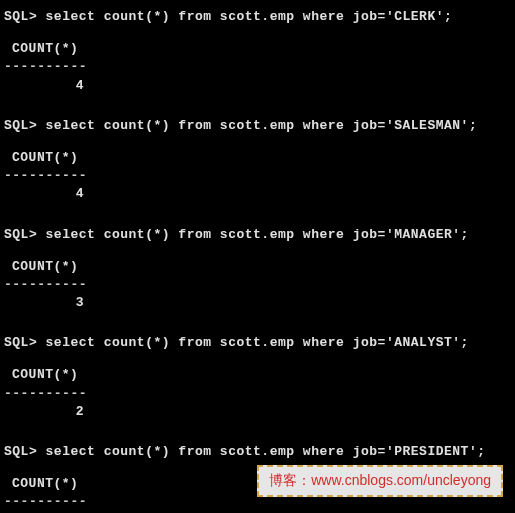 The width and height of the screenshot is (515, 513). What do you see at coordinates (290, 480) in the screenshot?
I see `watermark-label: 博客：` at bounding box center [290, 480].